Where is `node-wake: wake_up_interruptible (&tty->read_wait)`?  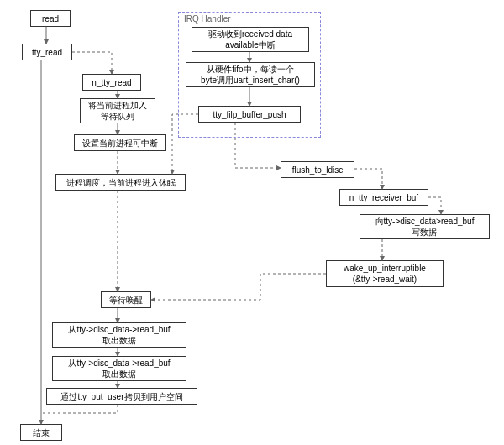
node-wake: wake_up_interruptible (&tty->read_wait) is located at coordinates (385, 274).